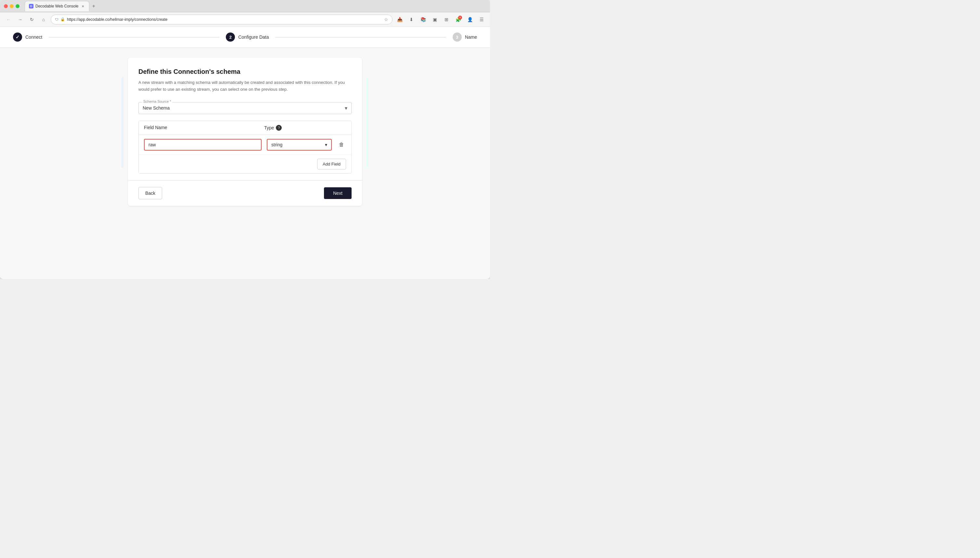 The image size is (980, 558). I want to click on checkmark-icon: ✓, so click(18, 37).